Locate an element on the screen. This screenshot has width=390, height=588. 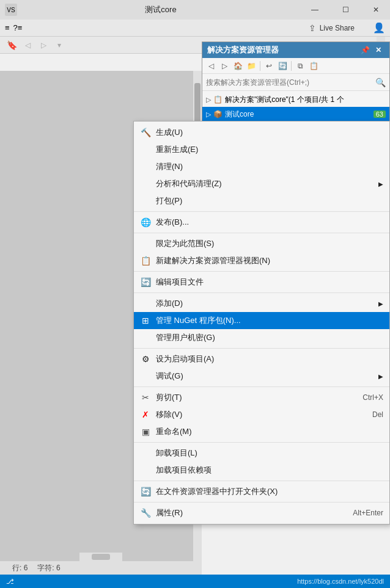
ctx-load-deps: 加载项目依赖项 is located at coordinates (262, 470).